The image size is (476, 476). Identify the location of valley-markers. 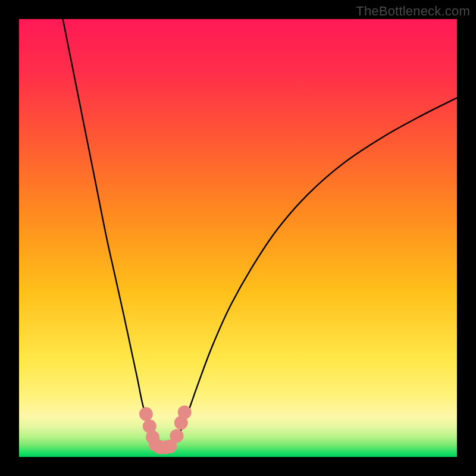
(165, 430).